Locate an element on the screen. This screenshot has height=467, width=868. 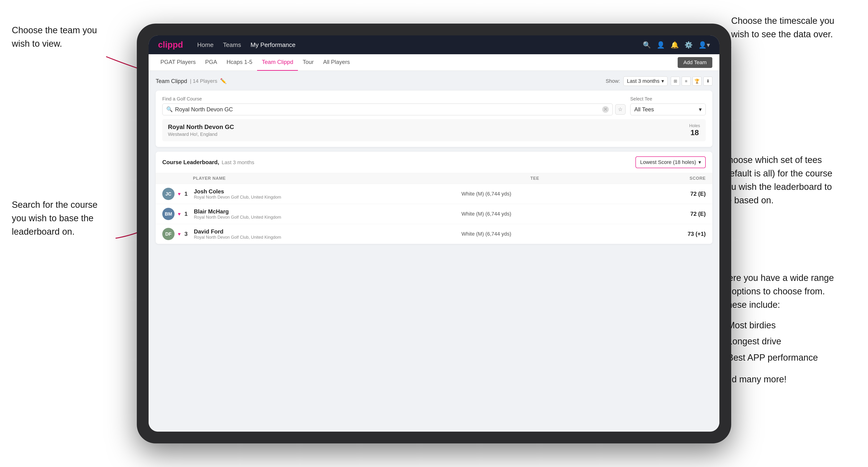
view-icons: ⊞ ≡ 🏆 ⬇ is located at coordinates (691, 81).